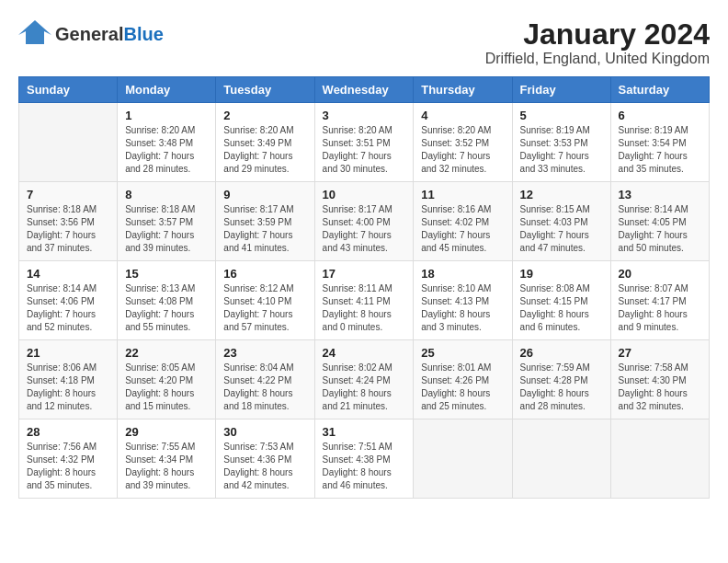 The image size is (728, 563). What do you see at coordinates (68, 222) in the screenshot?
I see `calendar-cell: 7Sunrise: 8:18 AMSunset: 3:56 PMDaylight…` at bounding box center [68, 222].